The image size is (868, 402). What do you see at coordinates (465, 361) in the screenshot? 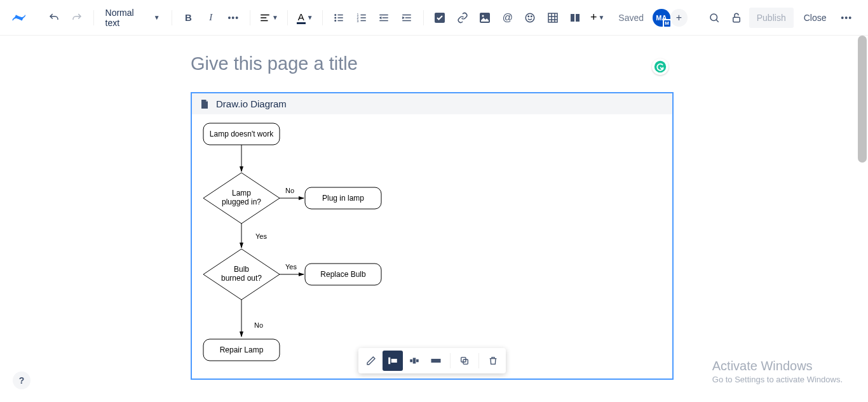
I see `copy-button` at bounding box center [465, 361].